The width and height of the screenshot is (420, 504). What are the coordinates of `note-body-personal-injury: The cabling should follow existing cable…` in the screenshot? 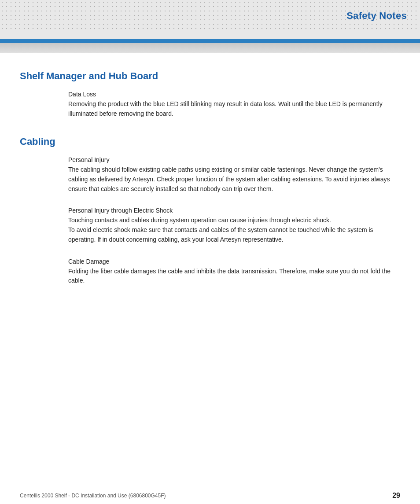 It's located at (234, 180).